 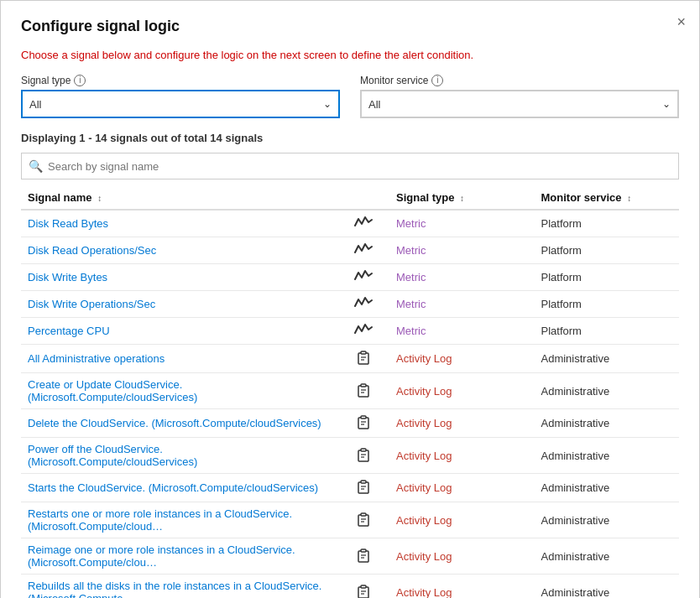 I want to click on table-row: Disk Write Operations/Sec MetricPlatform, so click(x=350, y=304).